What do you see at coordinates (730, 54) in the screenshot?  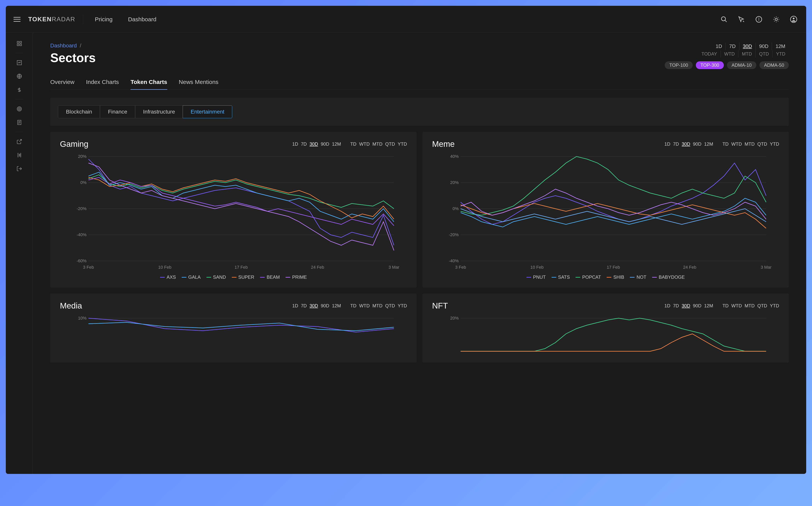 I see `timerange-WTD: WTD` at bounding box center [730, 54].